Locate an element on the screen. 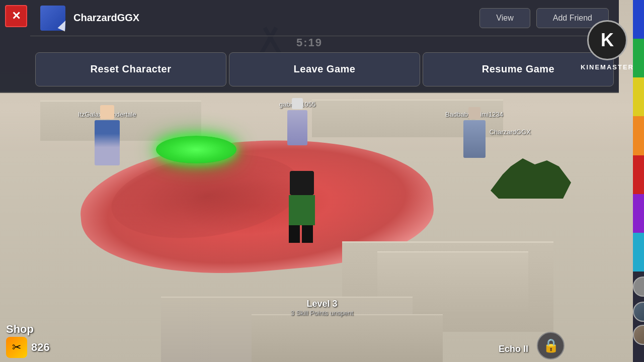  kinemaster-watermark: K KINEMASTER is located at coordinates (607, 45).